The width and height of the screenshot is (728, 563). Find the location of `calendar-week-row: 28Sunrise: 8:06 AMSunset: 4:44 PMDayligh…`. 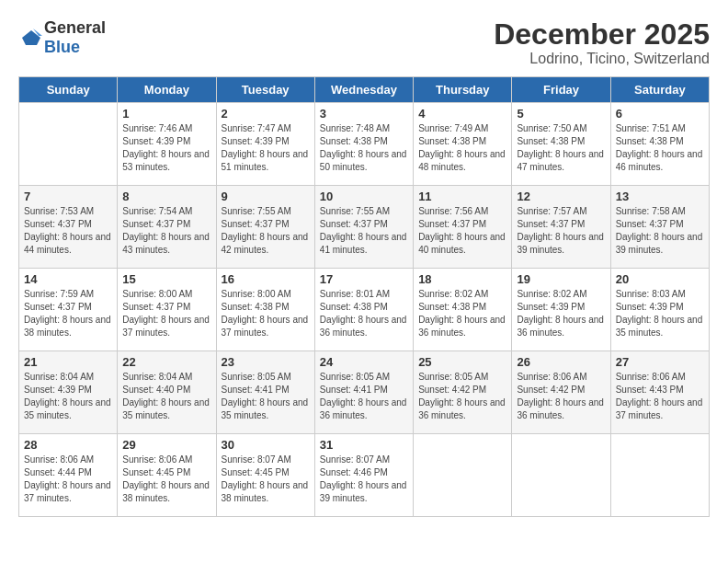

calendar-week-row: 28Sunrise: 8:06 AMSunset: 4:44 PMDayligh… is located at coordinates (364, 476).